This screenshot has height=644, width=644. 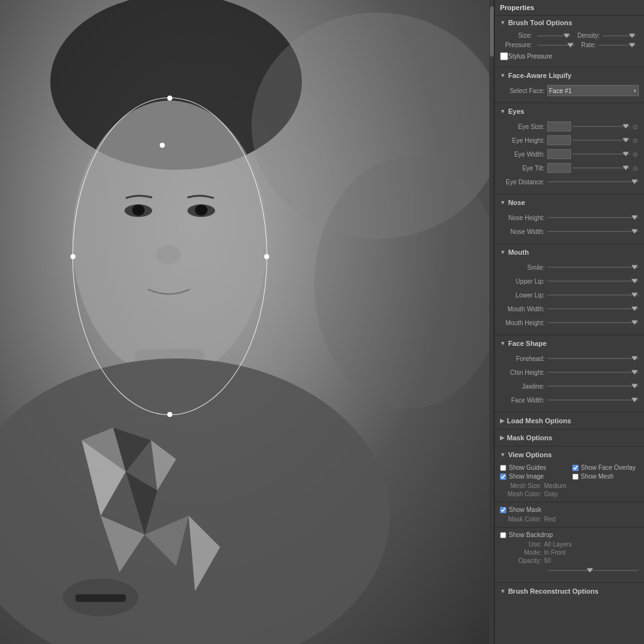 I want to click on mouth-width-thumb, so click(x=635, y=309).